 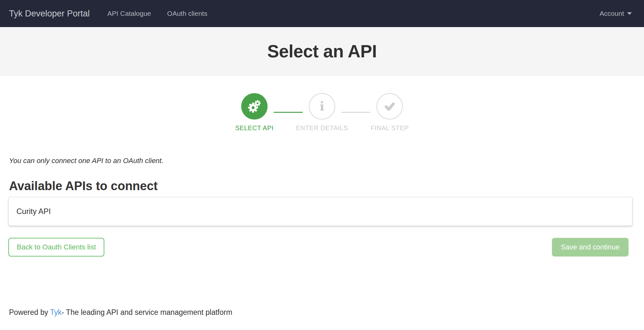 What do you see at coordinates (322, 128) in the screenshot?
I see `step-enter-details-label: ENTER DETAILS` at bounding box center [322, 128].